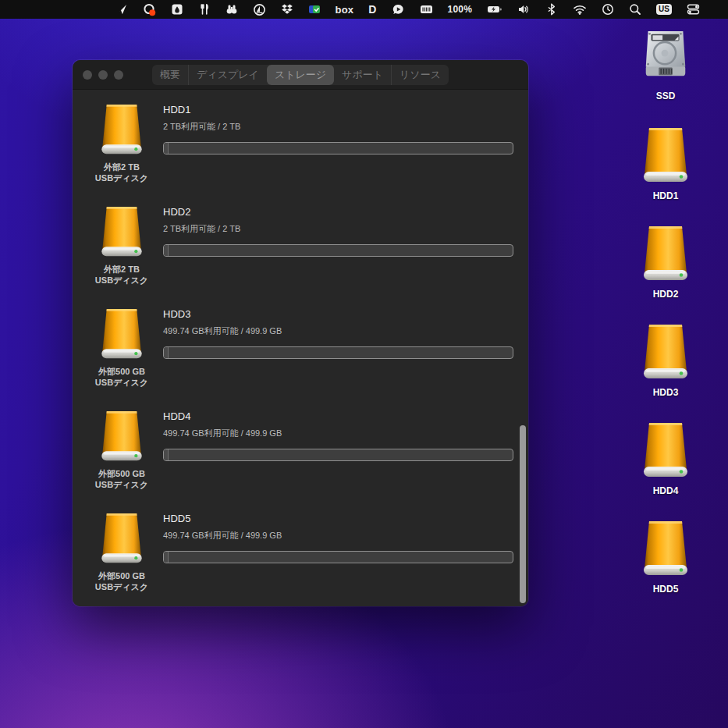  What do you see at coordinates (398, 9) in the screenshot?
I see `share-bubble-icon` at bounding box center [398, 9].